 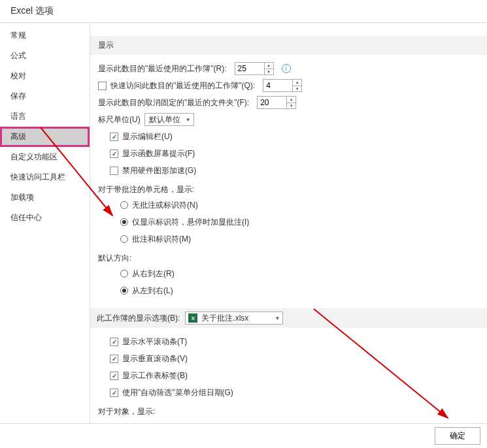 What do you see at coordinates (174, 103) in the screenshot?
I see `label-unpinned-recent: 显示此数目的取消固定的"最近的文件夹"(F):` at bounding box center [174, 103].